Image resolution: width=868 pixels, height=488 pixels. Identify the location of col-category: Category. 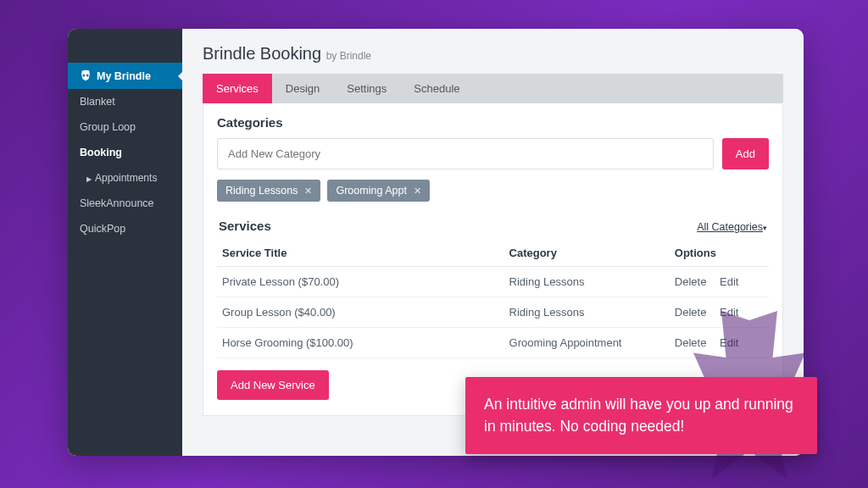
(587, 253).